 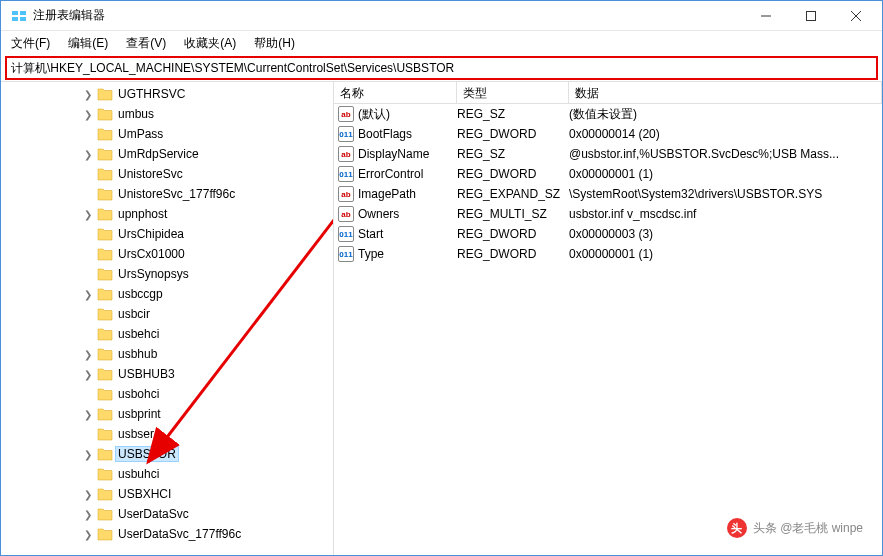 I want to click on tree-item-usbhub: ❯usbhub, so click(x=167, y=354).